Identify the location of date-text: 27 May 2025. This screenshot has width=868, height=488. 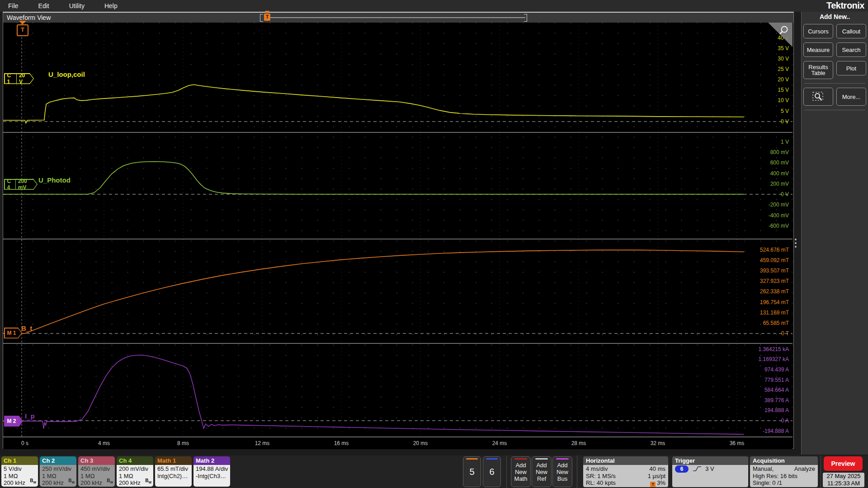
(844, 476).